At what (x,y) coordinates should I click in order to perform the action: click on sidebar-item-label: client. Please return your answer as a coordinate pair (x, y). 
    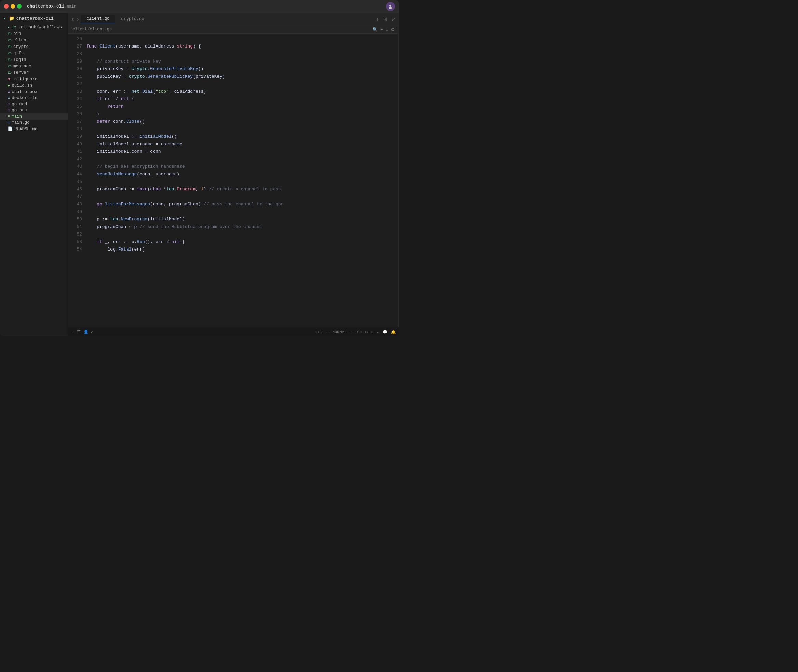
    Looking at the image, I should click on (21, 40).